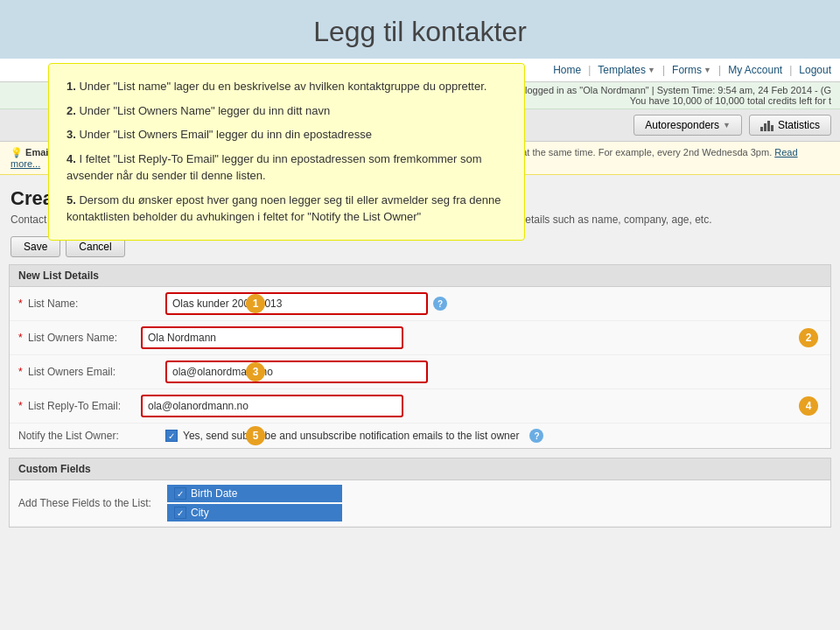 The image size is (840, 630). What do you see at coordinates (287, 87) in the screenshot?
I see `tooltip-item-1: 1. Under "List name" lager du en beskriv…` at bounding box center [287, 87].